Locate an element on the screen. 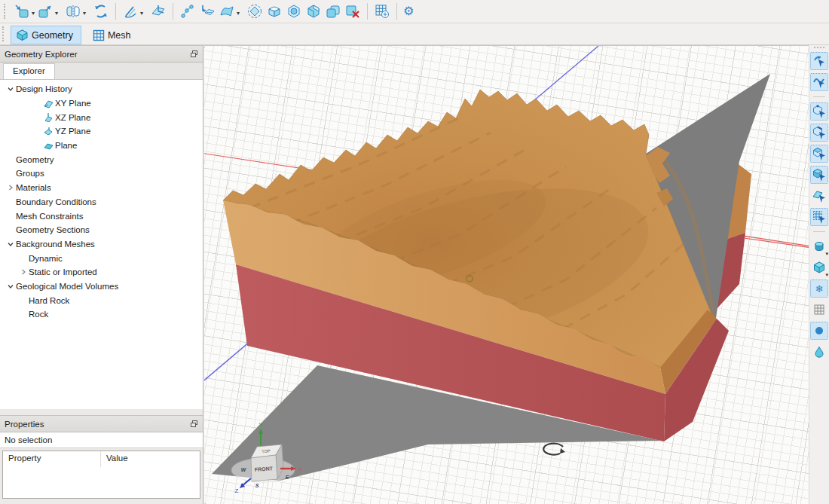 The image size is (829, 504). axis-y-label: Y is located at coordinates (261, 425).